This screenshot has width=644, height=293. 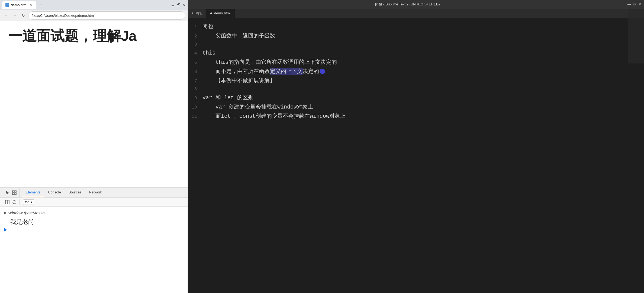 I want to click on bottom-chevron, so click(x=5, y=230).